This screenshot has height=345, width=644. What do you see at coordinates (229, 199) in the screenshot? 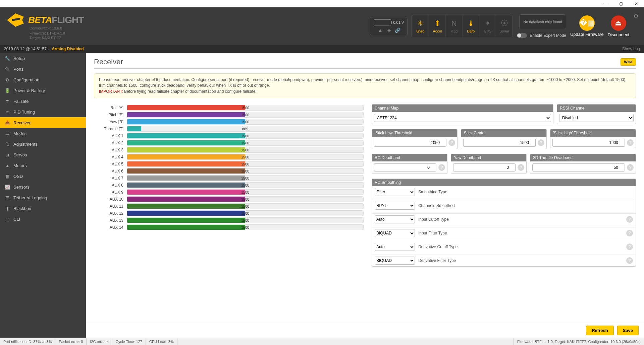
I see `channel-row: AUX 101500` at bounding box center [229, 199].